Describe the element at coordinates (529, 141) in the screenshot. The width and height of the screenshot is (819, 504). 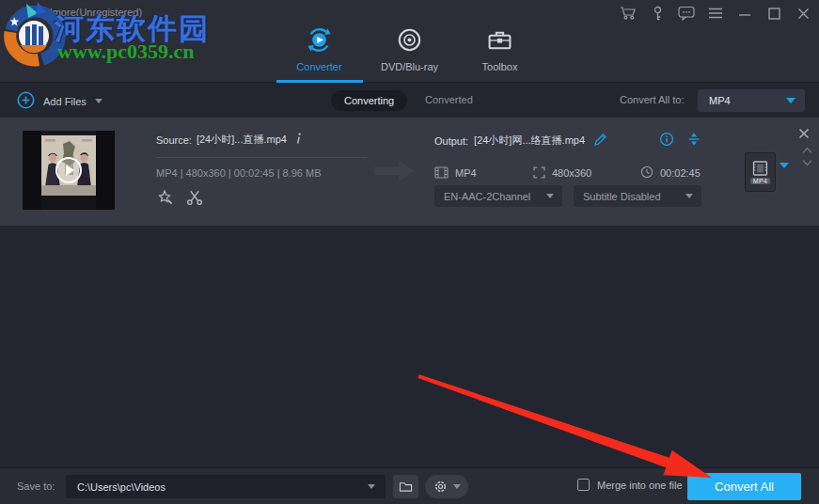
I see `output-filename: [24小时]网...络直播.mp4` at that location.